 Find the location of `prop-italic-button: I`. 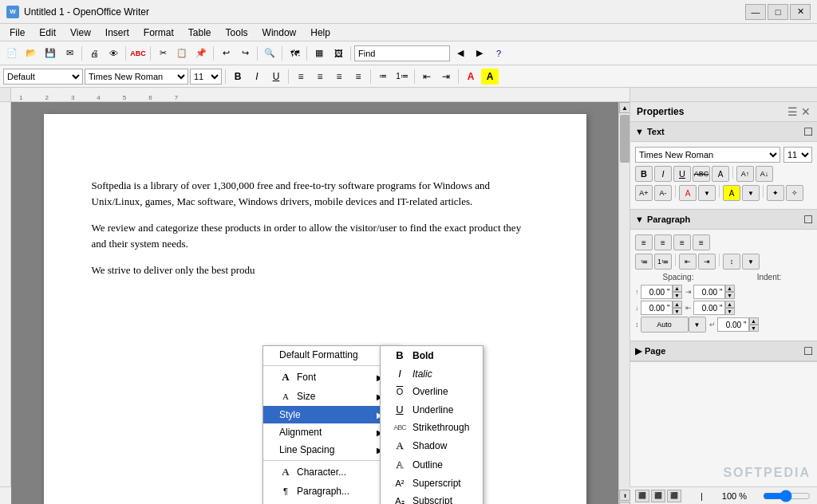

prop-italic-button: I is located at coordinates (663, 174).